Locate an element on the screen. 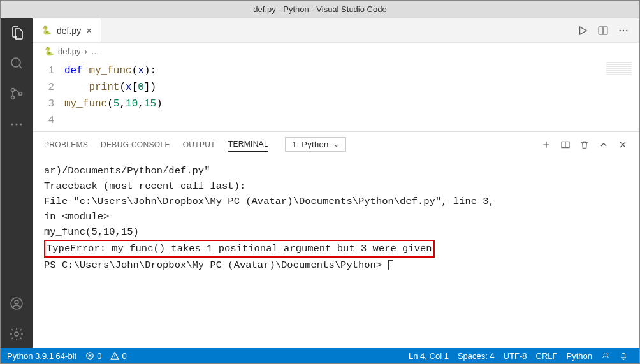 The image size is (640, 364). source-control-icon is located at coordinates (17, 94).